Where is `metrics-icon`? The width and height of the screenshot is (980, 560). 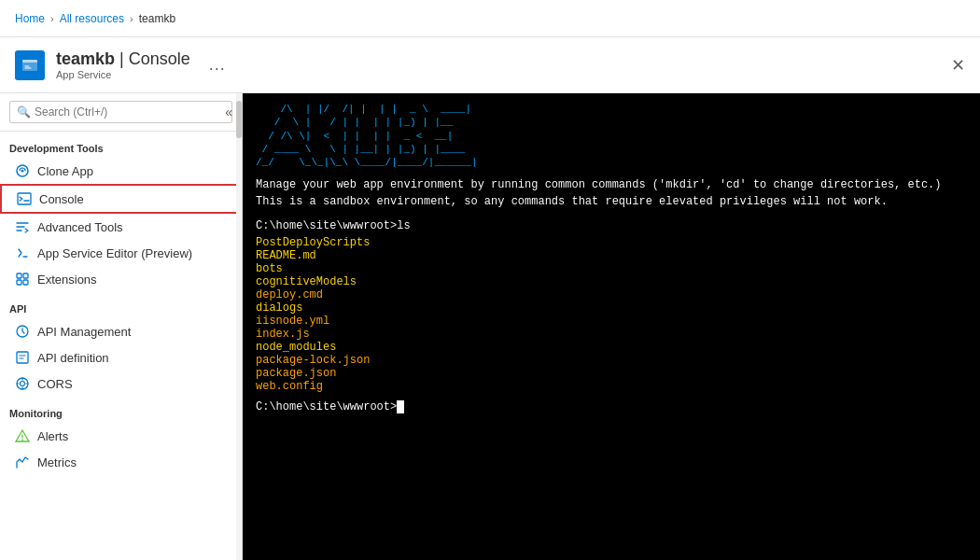 metrics-icon is located at coordinates (22, 462).